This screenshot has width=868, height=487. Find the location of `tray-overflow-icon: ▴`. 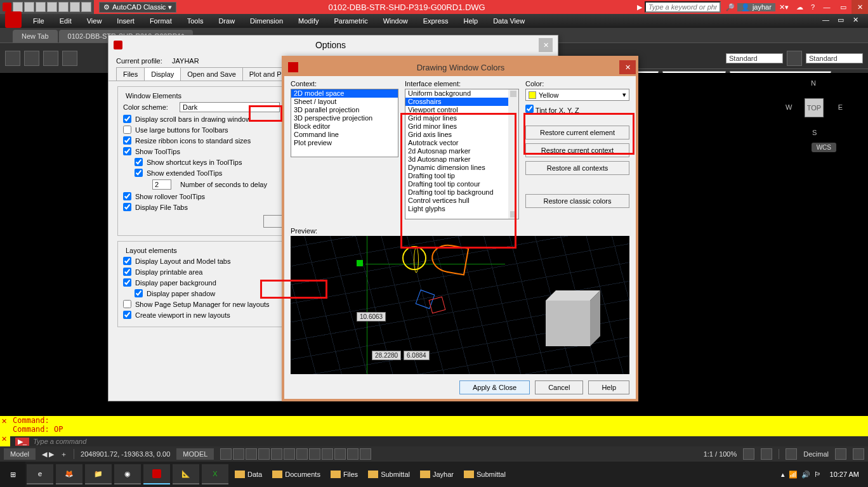

tray-overflow-icon: ▴ is located at coordinates (783, 474).